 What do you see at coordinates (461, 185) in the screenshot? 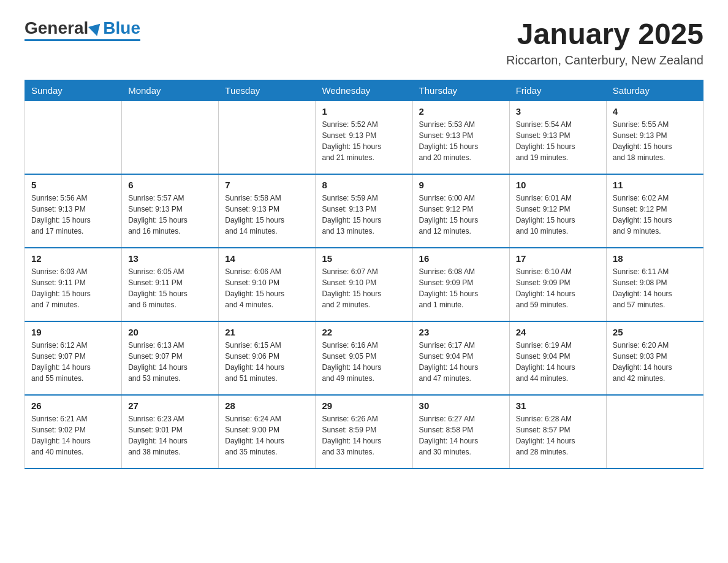
I see `day-number: 9` at bounding box center [461, 185].